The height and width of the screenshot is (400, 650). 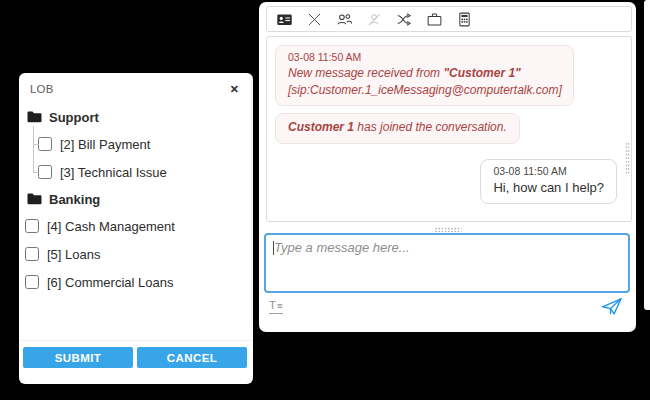 I want to click on conference-icon, so click(x=344, y=20).